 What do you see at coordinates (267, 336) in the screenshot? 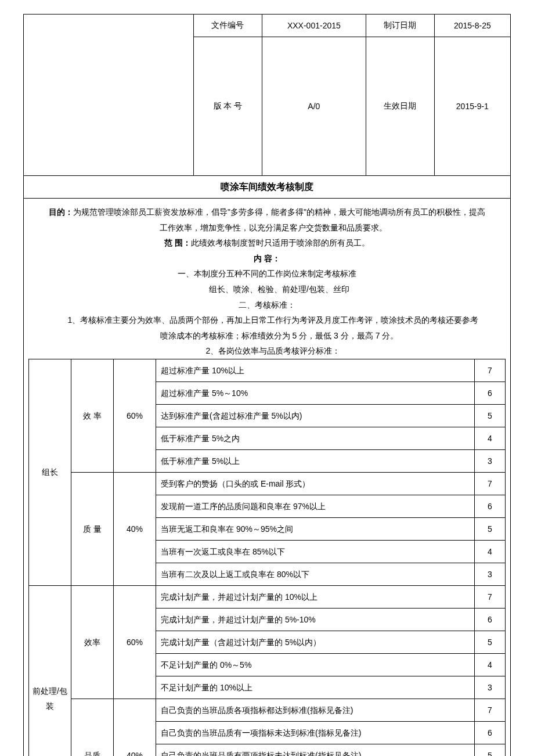
I see `section-2-1b: 喷涂成本的考核标准；标准绩效分为 5 分，最低 3 分，最高 7 分。` at bounding box center [267, 336].